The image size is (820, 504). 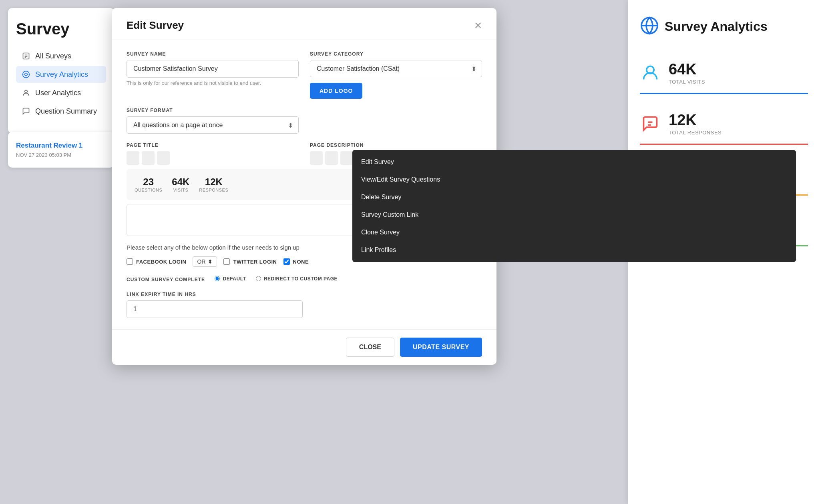 I want to click on sidebar-item-question-summary: Question Summary, so click(x=61, y=111).